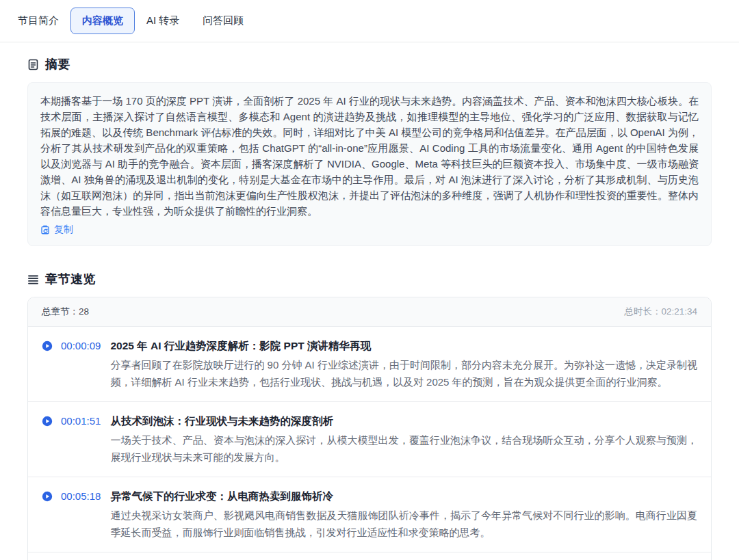  I want to click on tab-qa-review: 问答回顾, so click(223, 21).